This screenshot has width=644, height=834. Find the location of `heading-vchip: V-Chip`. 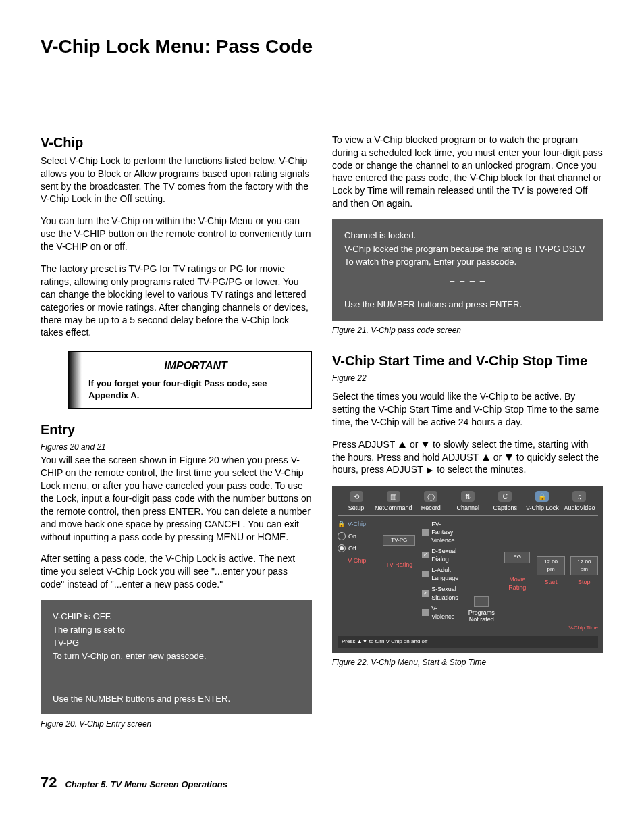

heading-vchip: V-Chip is located at coordinates (176, 143).